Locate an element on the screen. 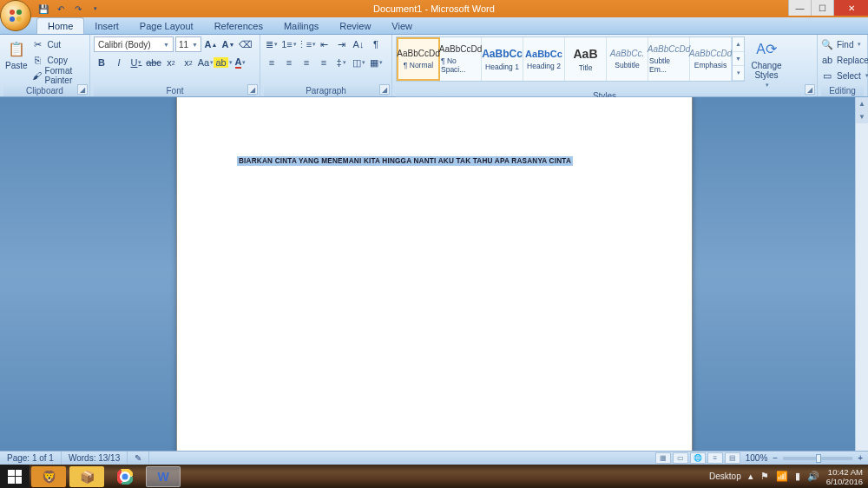 Image resolution: width=868 pixels, height=488 pixels. borders-button: ▦▾ is located at coordinates (376, 63).